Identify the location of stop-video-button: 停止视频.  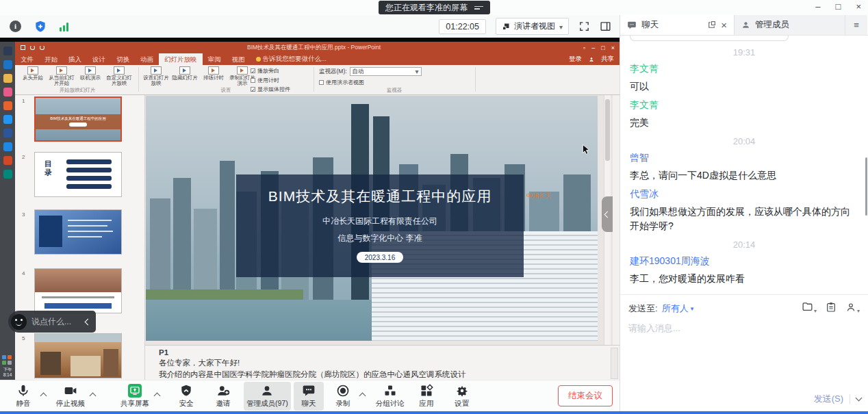
(71, 396).